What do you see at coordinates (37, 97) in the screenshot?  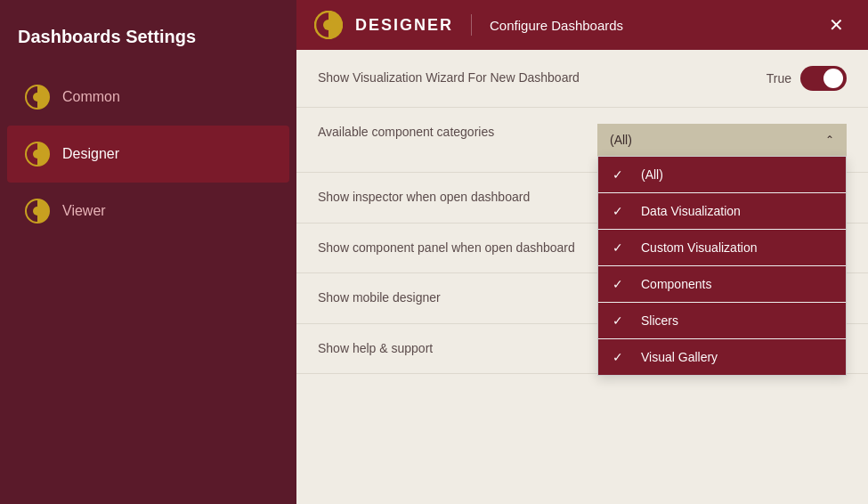 I see `common-icon` at bounding box center [37, 97].